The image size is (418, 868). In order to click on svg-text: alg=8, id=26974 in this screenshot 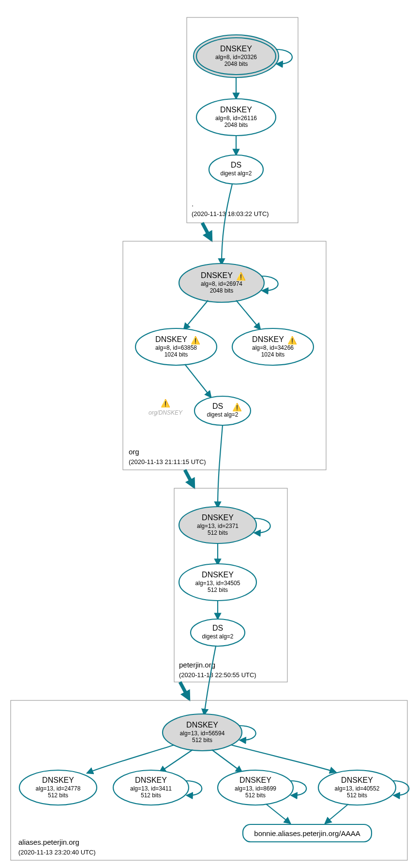, I will do `click(222, 284)`.